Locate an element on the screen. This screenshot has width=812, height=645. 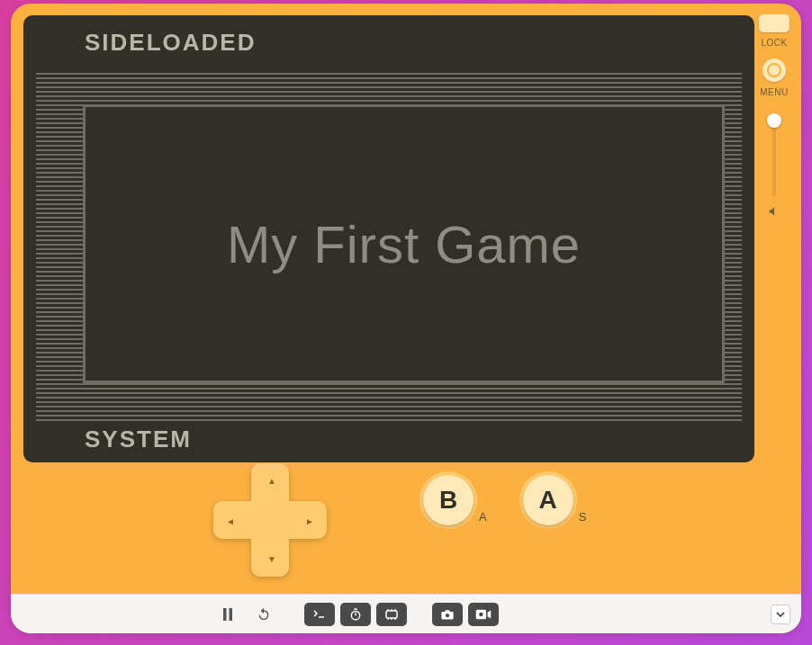
b-button-label: B is located at coordinates (448, 500).